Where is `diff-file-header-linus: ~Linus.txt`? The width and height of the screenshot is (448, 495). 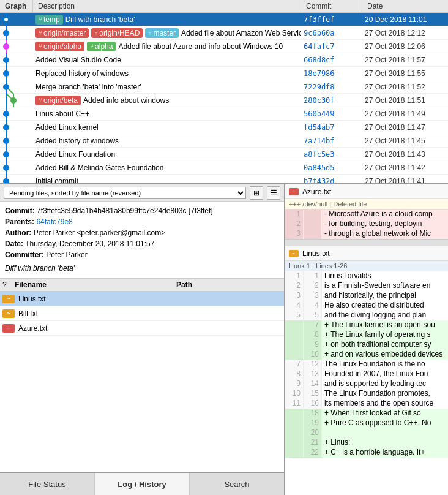
diff-file-header-linus: ~Linus.txt is located at coordinates (367, 254).